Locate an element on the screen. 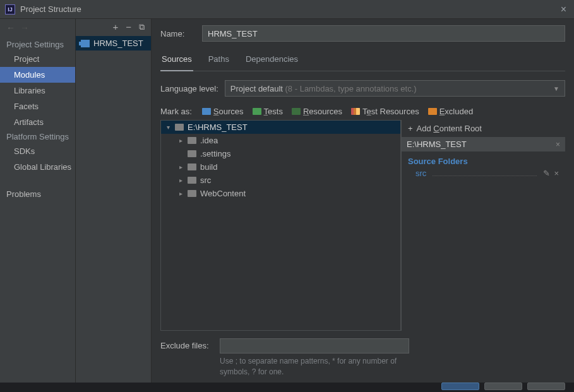 The image size is (574, 392). chevron-down-icon: ▼ is located at coordinates (556, 88).